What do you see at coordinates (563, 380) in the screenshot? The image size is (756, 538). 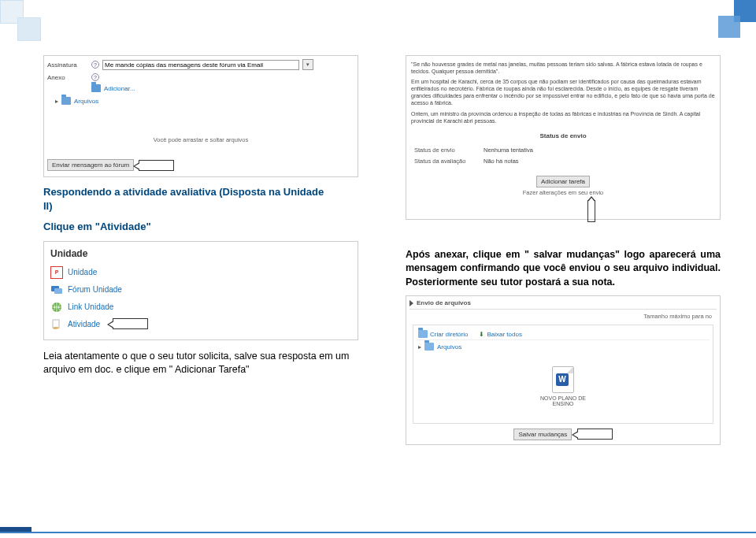 I see `word-doc-icon: W` at bounding box center [563, 380].